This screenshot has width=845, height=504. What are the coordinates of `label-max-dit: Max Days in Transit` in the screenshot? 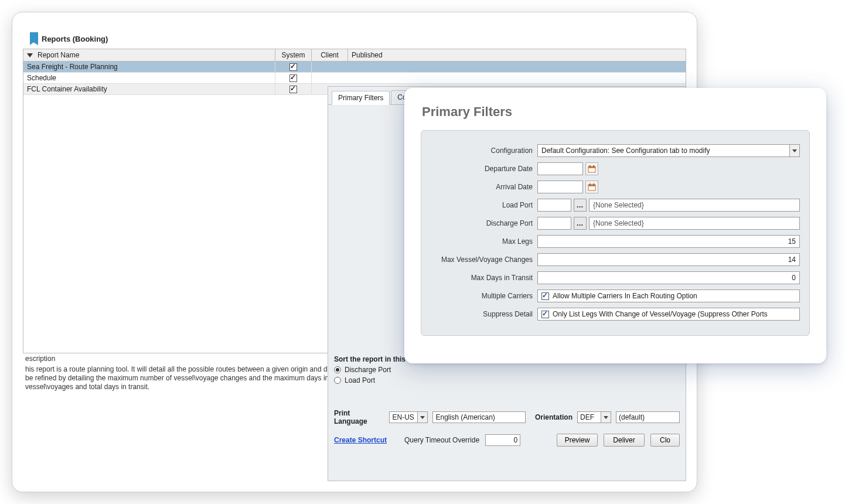 It's located at (484, 278).